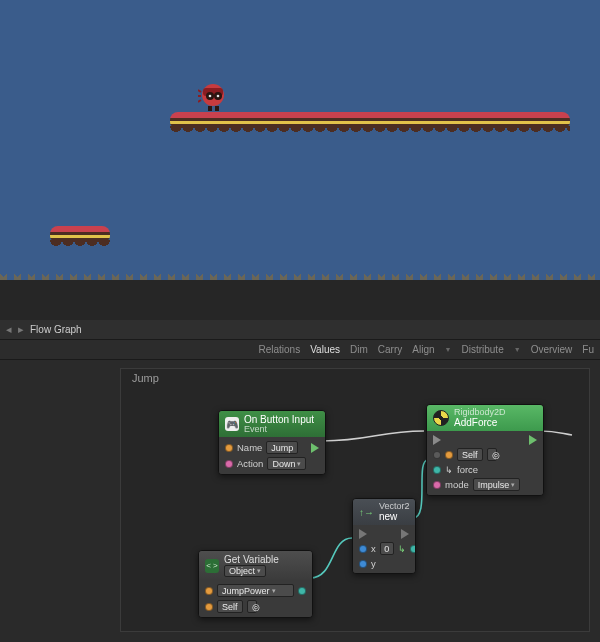  Describe the element at coordinates (212, 566) in the screenshot. I see `variable-icon` at that location.